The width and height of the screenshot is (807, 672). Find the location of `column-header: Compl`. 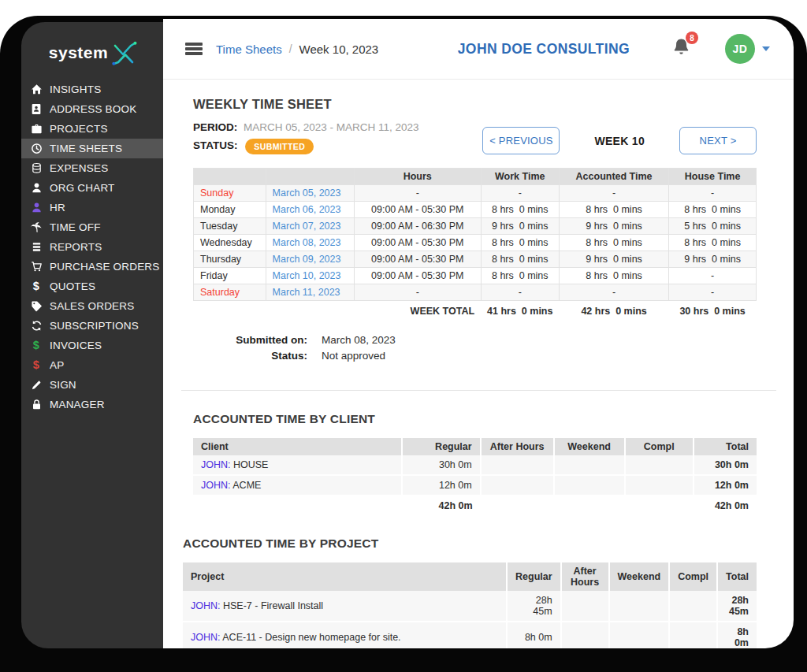

column-header: Compl is located at coordinates (694, 577).